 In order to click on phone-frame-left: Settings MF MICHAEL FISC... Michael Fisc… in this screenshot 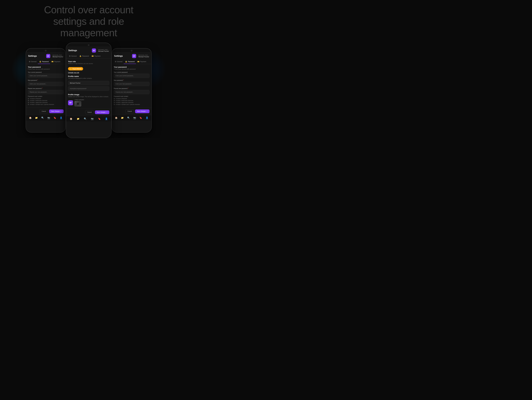, I will do `click(46, 90)`.